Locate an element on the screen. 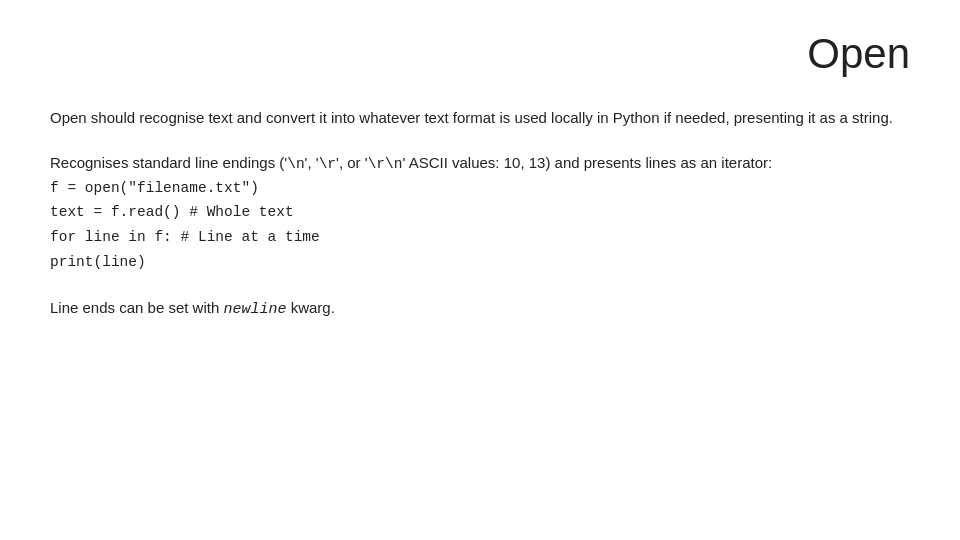 Image resolution: width=960 pixels, height=540 pixels. code-return-newline: \r\n is located at coordinates (386, 164).